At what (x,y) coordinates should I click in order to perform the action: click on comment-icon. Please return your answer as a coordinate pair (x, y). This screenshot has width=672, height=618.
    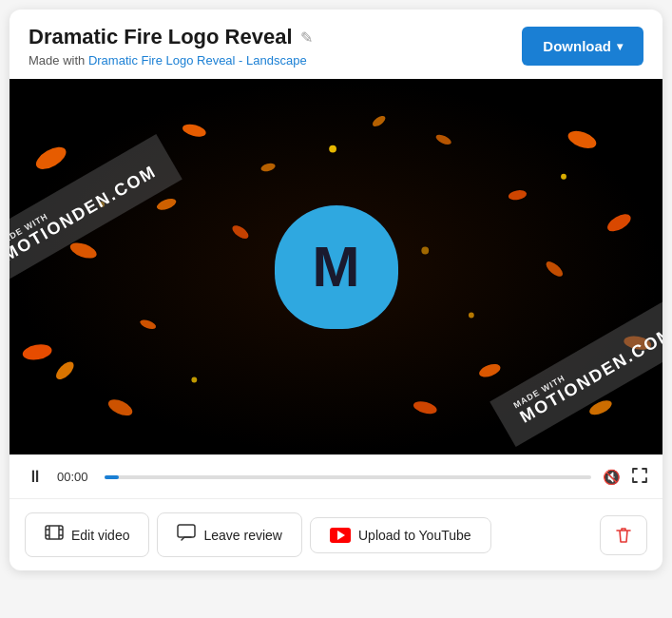
    Looking at the image, I should click on (186, 534).